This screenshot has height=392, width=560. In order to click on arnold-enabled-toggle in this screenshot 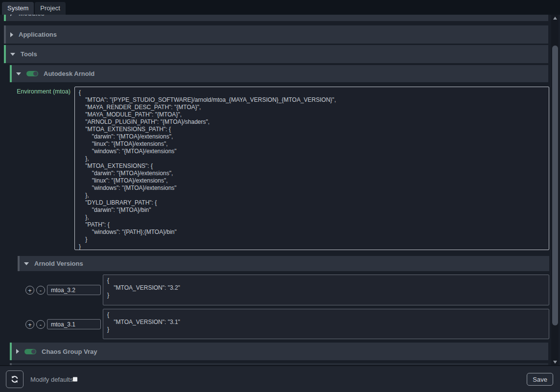, I will do `click(32, 73)`.